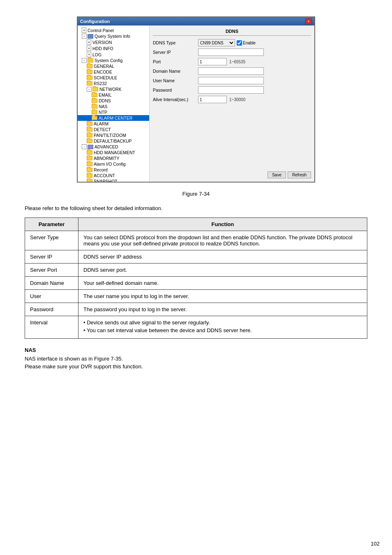 The image size is (392, 555). I want to click on config-main: DDNS DDNS Type CN99 DDNS NO-IP DDNS Priv…, so click(232, 104).